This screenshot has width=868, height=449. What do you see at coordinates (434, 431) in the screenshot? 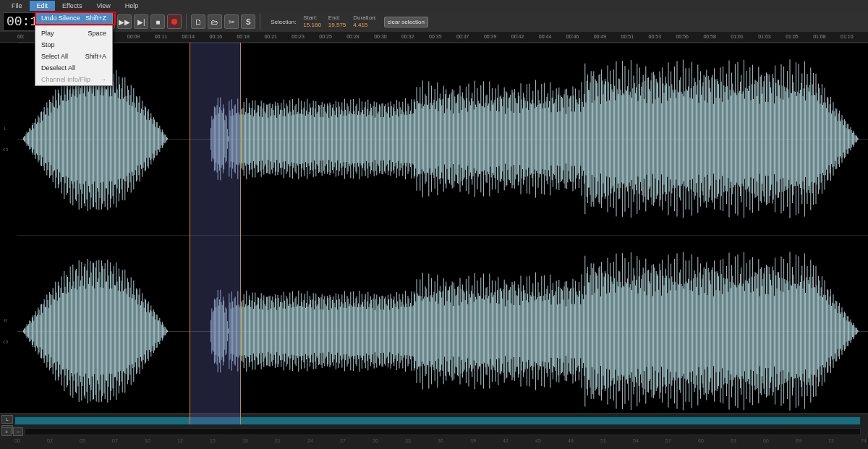
I see `bottom-panel: LR +− 0002050710121518212427303336394245…` at bounding box center [434, 431].